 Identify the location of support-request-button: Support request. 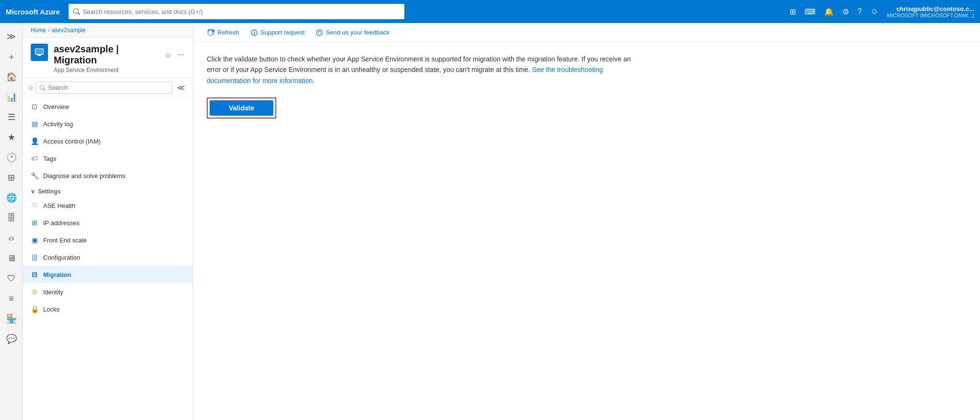
(278, 33).